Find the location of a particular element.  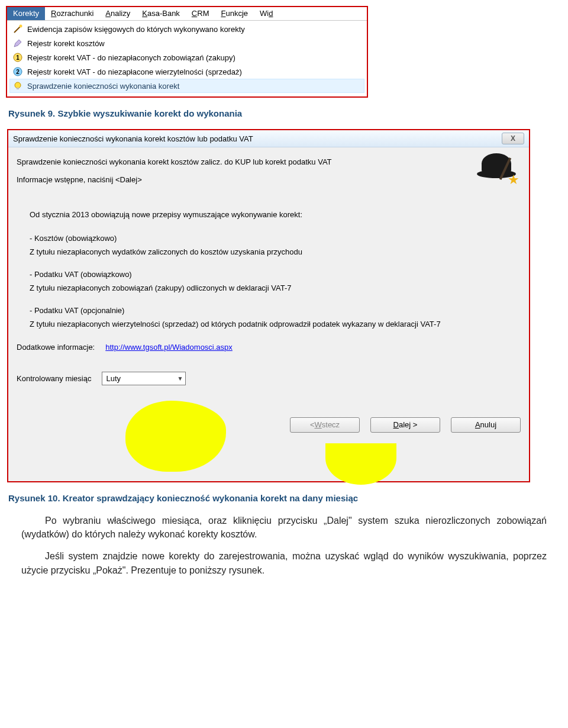

badge-2-icon: 2 is located at coordinates (18, 72).